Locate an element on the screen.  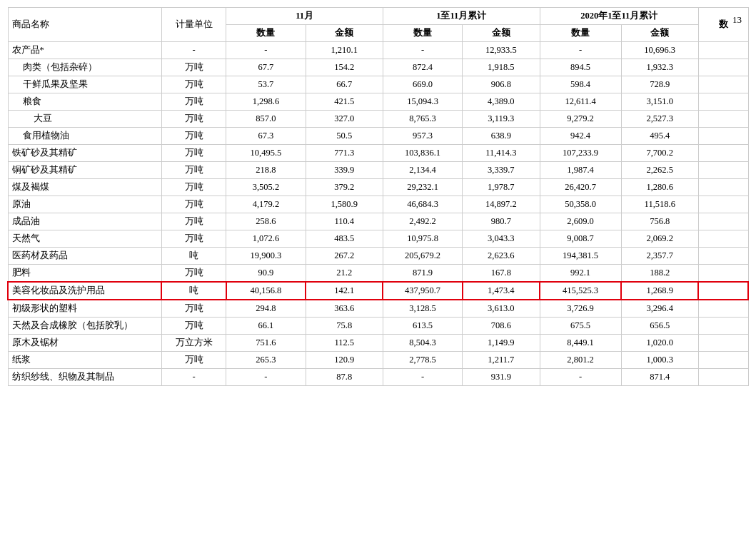
ytd20-qty-header: 数量 is located at coordinates (580, 34).